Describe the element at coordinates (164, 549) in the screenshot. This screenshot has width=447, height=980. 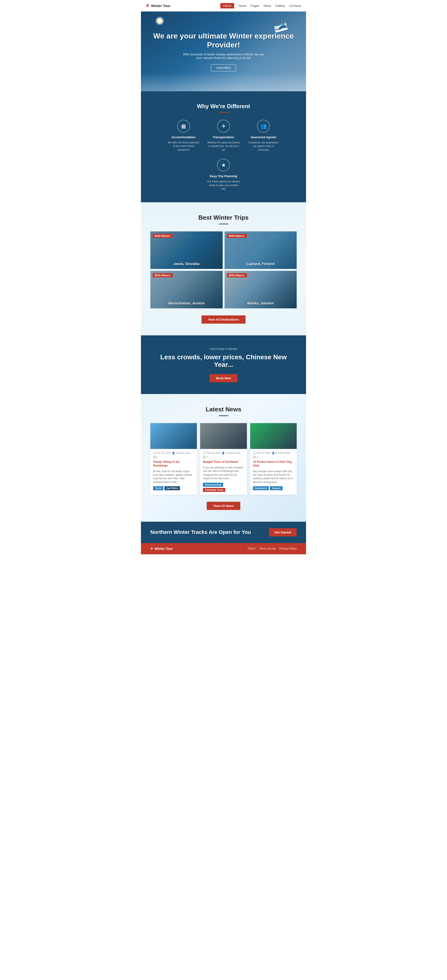
I see `footer-brand-name: Winter Tour` at that location.